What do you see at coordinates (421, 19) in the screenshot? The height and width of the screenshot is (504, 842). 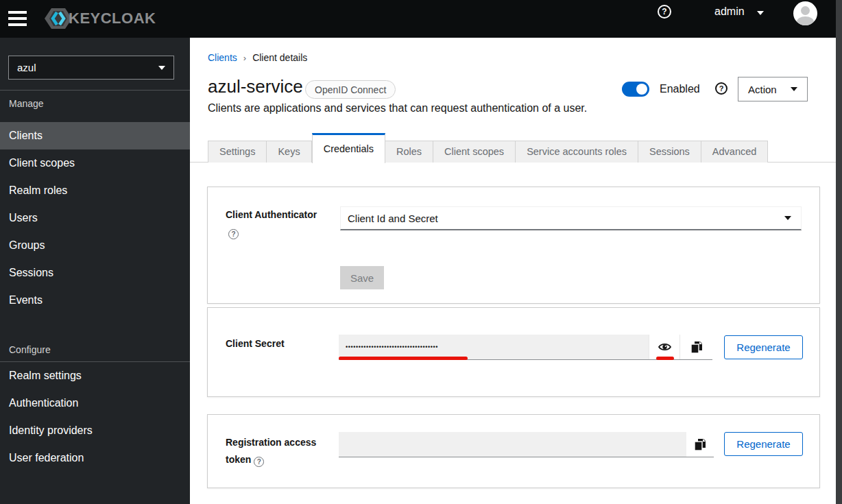 I see `masthead: KEYCLOAK ? admin` at bounding box center [421, 19].